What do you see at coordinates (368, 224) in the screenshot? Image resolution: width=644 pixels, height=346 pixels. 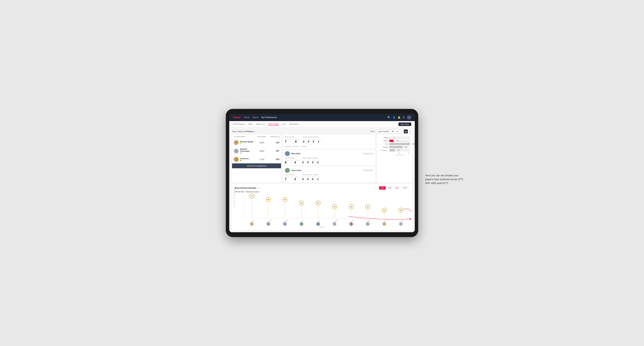 I see `player-avatar-small: M` at bounding box center [368, 224].